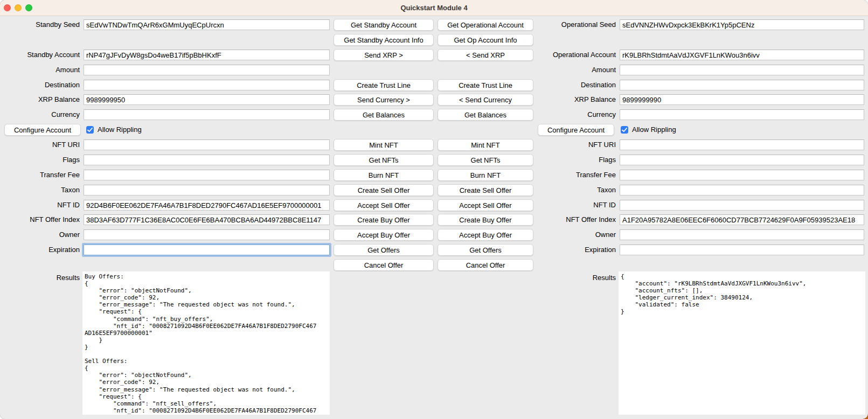  What do you see at coordinates (576, 160) in the screenshot?
I see `operational-flags-label: Flags` at bounding box center [576, 160].